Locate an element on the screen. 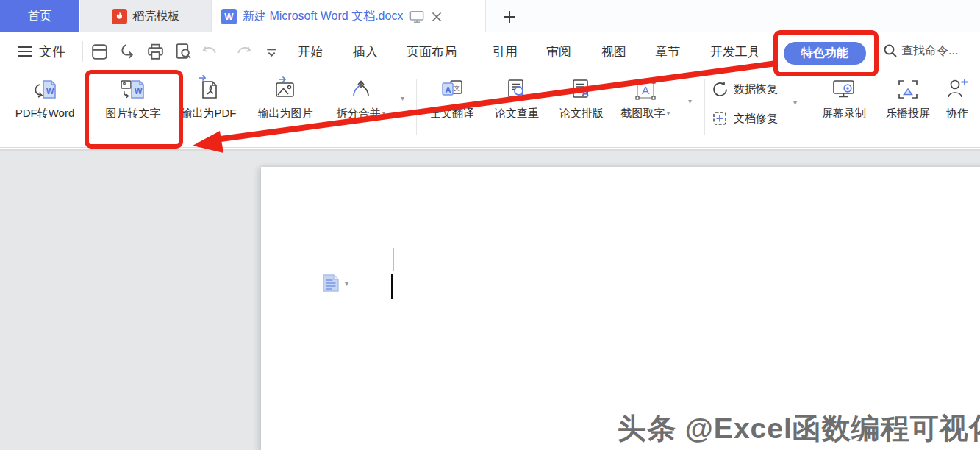  ribbon-full-translate: 文 A 全文翻译 is located at coordinates (452, 109).